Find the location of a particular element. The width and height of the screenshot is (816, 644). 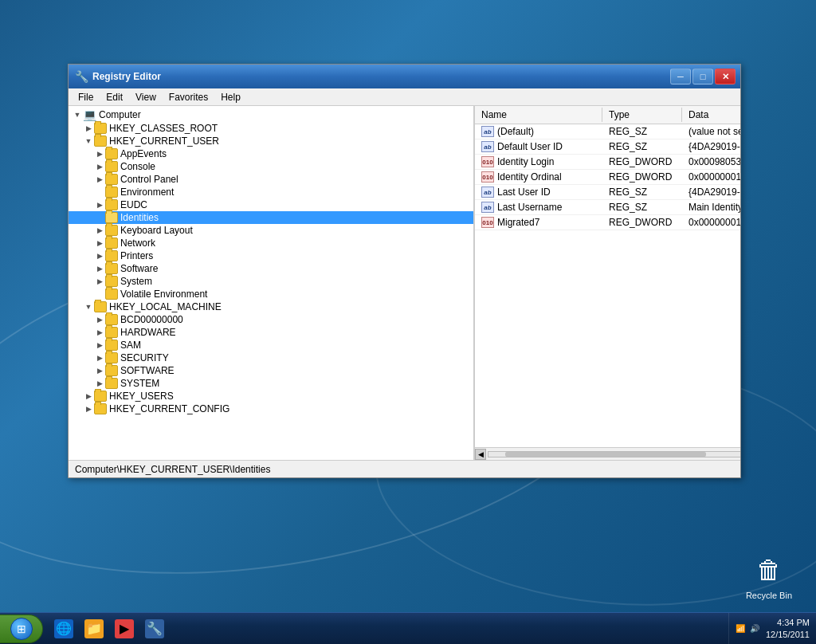

tree-item-software-hkcu: ▶ Software is located at coordinates (271, 269).